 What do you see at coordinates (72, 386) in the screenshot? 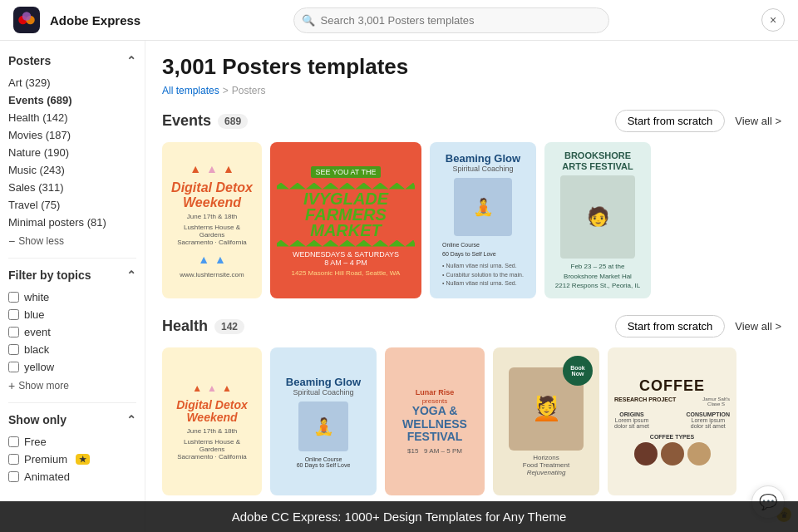
I see `show-more-button: + Show more` at bounding box center [72, 386].